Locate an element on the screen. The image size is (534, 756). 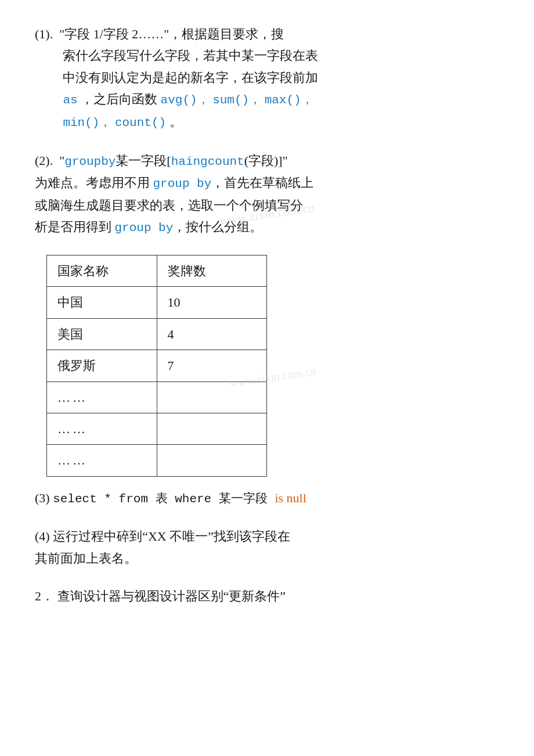
section-1: (1). "字段 1/字段 2……"，根据题目要求，搜 索什么字段写什么字段，若… is located at coordinates (267, 78).